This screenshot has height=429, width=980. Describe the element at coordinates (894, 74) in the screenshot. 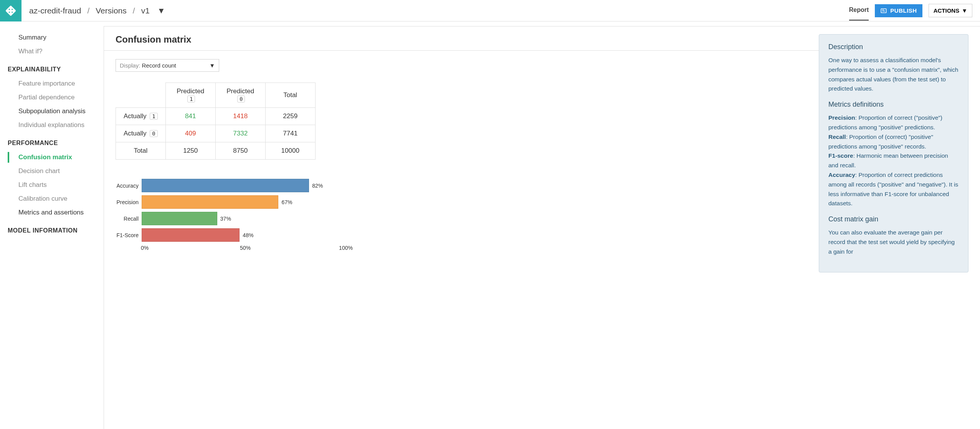

I see `description-text: One way to assess a classification model…` at that location.